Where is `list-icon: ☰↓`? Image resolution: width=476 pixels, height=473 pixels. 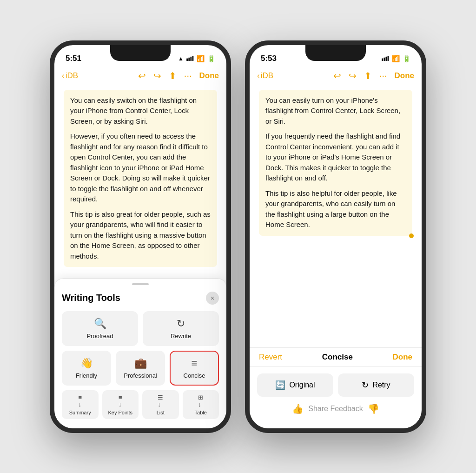 list-icon: ☰↓ is located at coordinates (160, 401).